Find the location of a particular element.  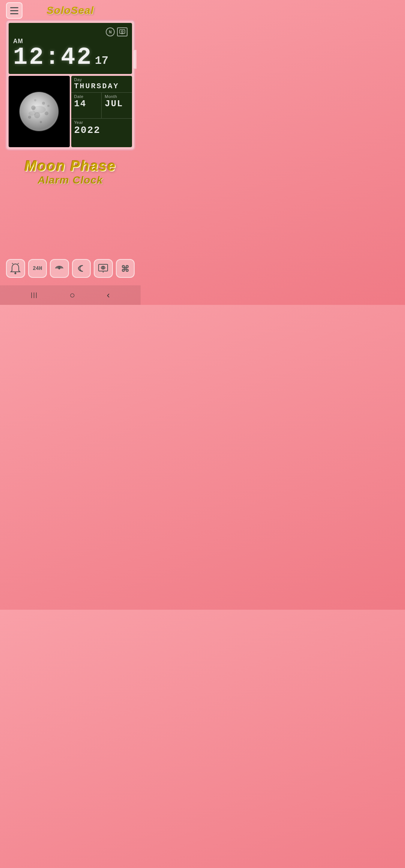

date-panel: Day THURSDAY Date 14 Month JUL Year 2022 is located at coordinates (102, 112).